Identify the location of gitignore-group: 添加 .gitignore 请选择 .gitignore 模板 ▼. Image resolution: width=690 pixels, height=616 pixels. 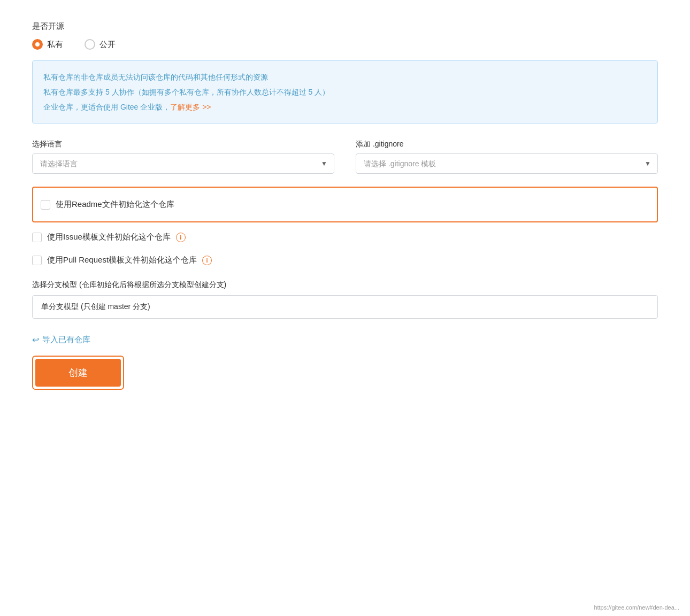
(507, 157).